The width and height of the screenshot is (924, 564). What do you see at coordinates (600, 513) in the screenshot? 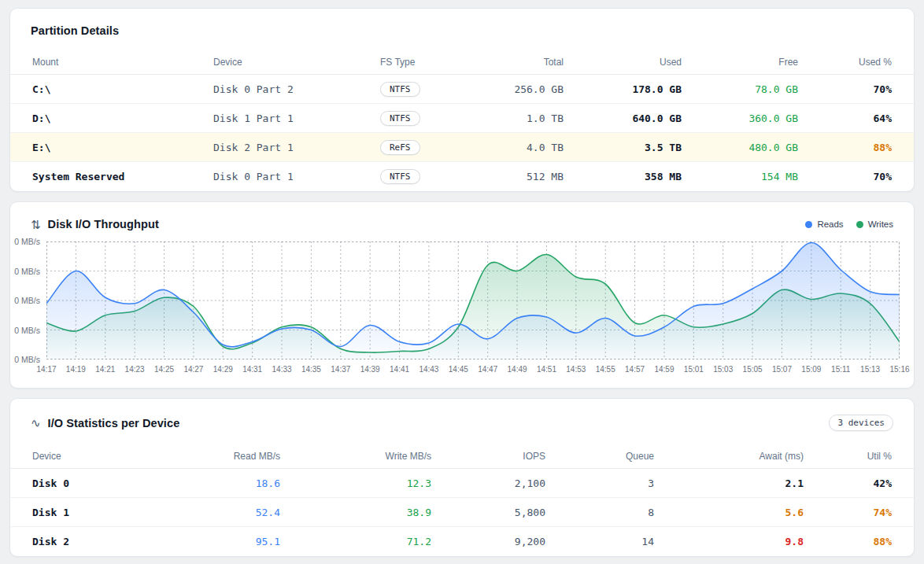
I see `queue-cell: 8` at bounding box center [600, 513].